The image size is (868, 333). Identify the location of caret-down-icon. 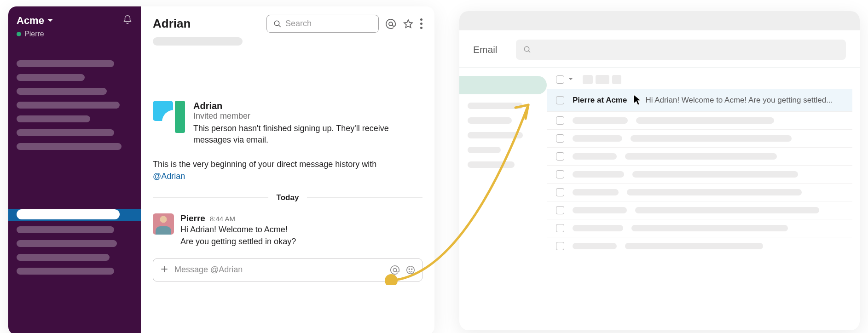
(571, 79).